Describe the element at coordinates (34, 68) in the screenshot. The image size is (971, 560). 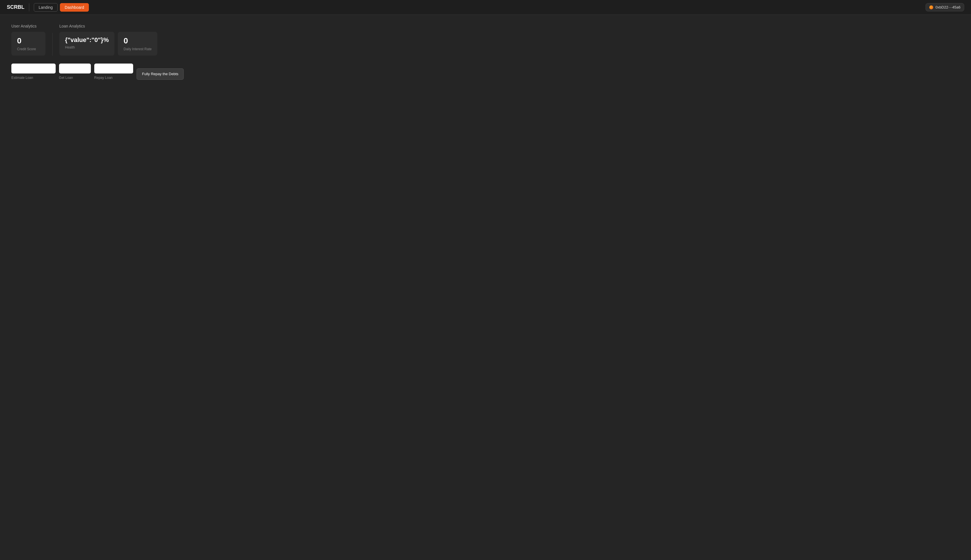
I see `estimate-loan-button` at that location.